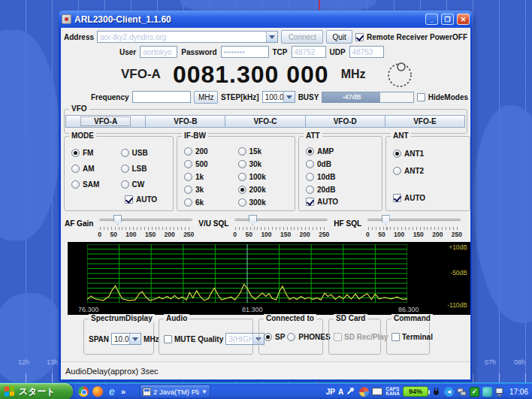  I want to click on hf-sql-slider: 050100150200250, so click(414, 226).